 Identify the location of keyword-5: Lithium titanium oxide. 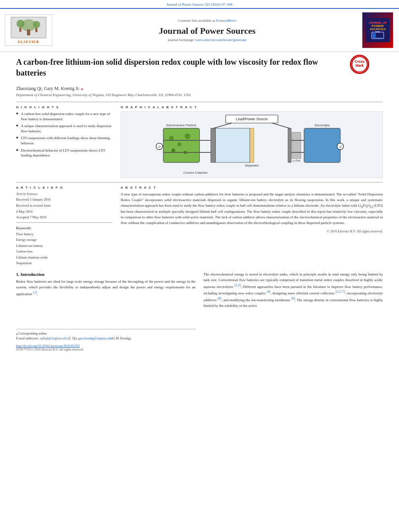
(64, 257).